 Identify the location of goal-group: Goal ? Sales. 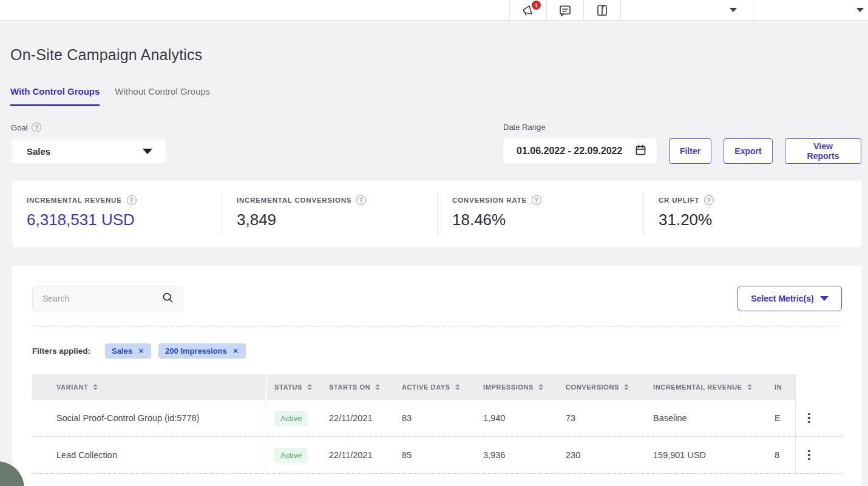
(89, 143).